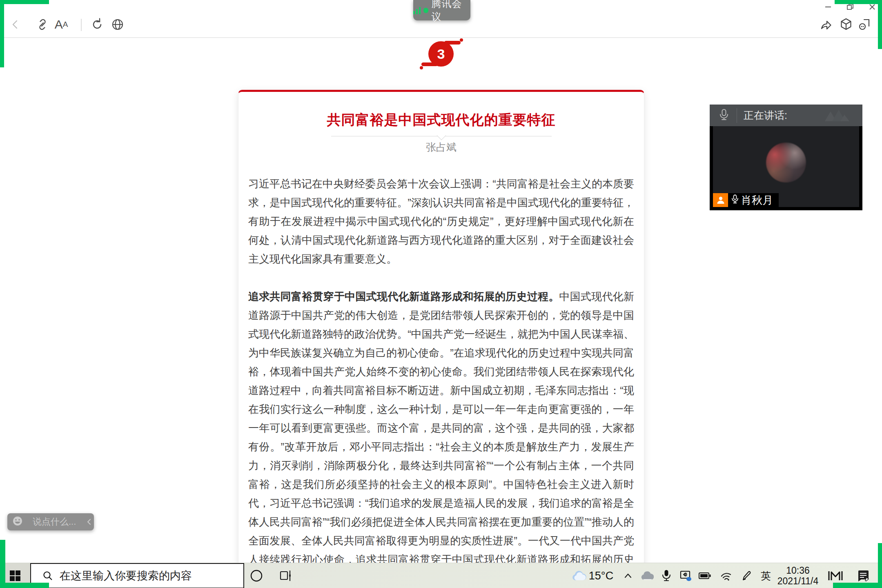 This screenshot has width=882, height=588. I want to click on close-icon, so click(872, 8).